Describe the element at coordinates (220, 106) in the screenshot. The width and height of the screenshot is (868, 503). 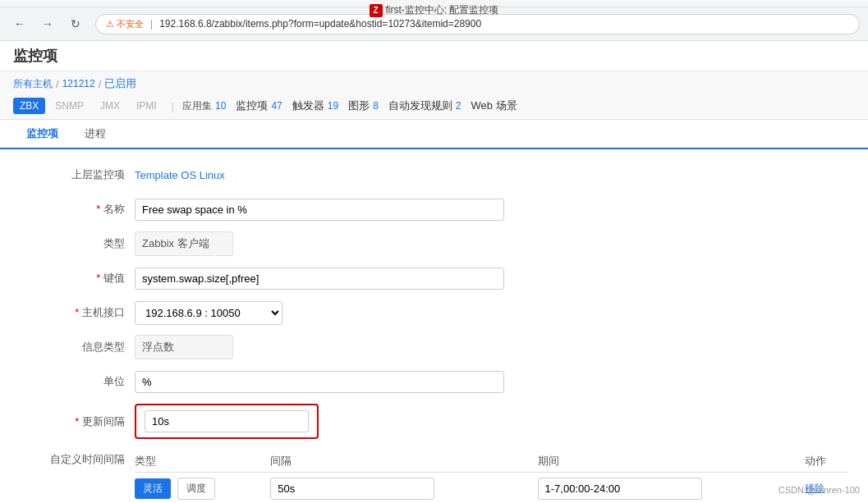
I see `app-set-count: 10` at that location.